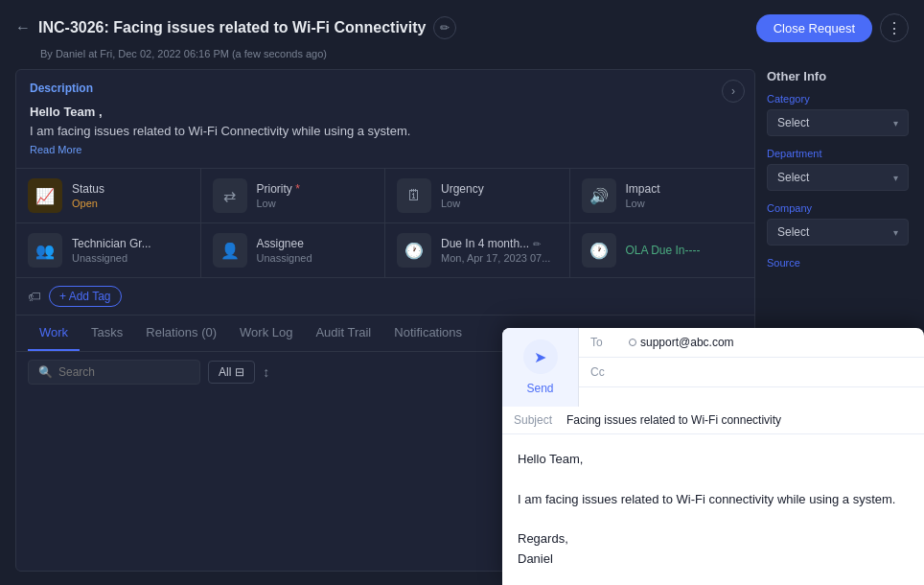  Describe the element at coordinates (385, 297) in the screenshot. I see `tags-row: 🏷 + Add Tag` at that location.